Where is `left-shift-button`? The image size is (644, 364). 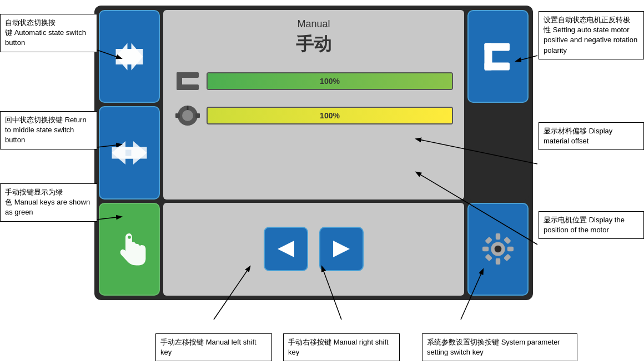
left-shift-button is located at coordinates (286, 249).